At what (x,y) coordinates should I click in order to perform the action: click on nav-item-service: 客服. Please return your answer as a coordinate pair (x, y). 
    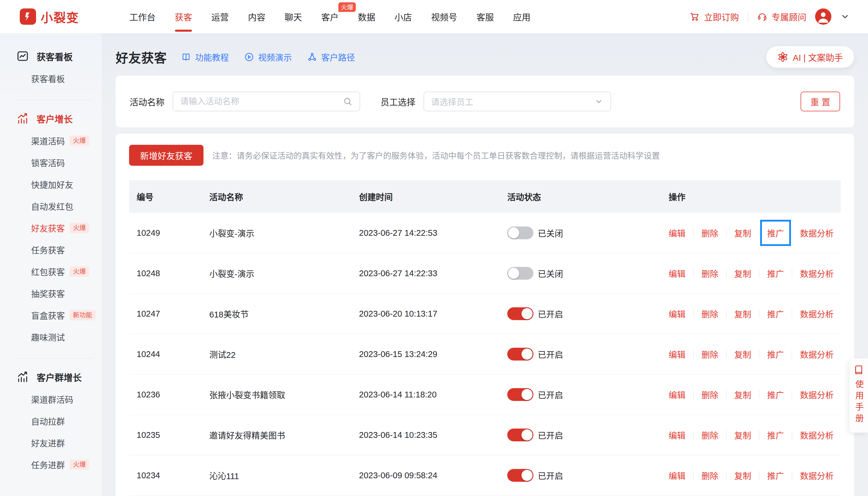
    Looking at the image, I should click on (485, 16).